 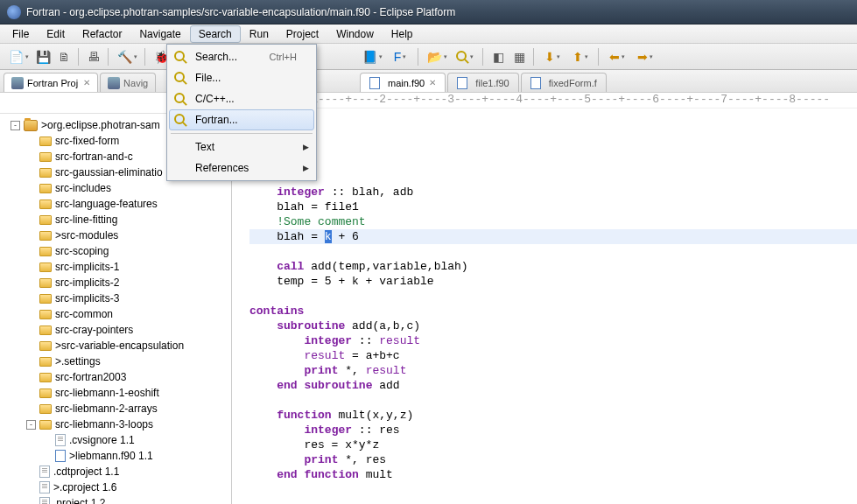 What do you see at coordinates (242, 57) in the screenshot?
I see `menu-item-search: Search...Ctrl+H` at bounding box center [242, 57].